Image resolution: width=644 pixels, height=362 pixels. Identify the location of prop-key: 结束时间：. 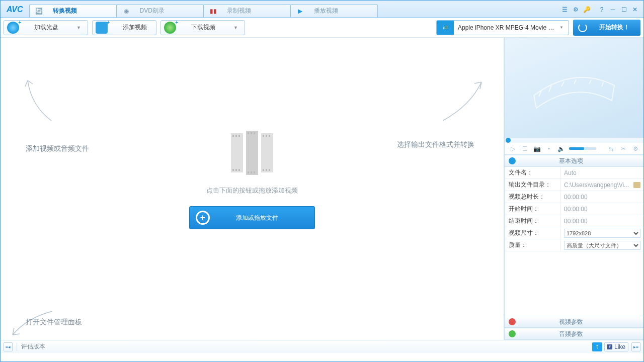
(533, 221).